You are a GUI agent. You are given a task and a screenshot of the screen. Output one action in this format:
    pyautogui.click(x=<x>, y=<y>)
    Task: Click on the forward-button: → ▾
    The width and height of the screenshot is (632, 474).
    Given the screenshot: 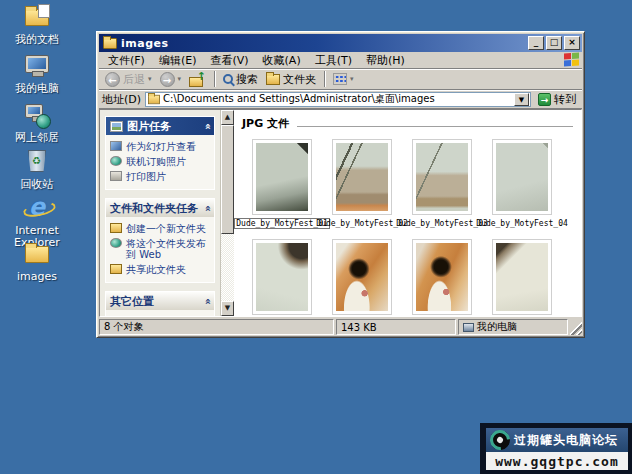 What is the action you would take?
    pyautogui.click(x=171, y=80)
    